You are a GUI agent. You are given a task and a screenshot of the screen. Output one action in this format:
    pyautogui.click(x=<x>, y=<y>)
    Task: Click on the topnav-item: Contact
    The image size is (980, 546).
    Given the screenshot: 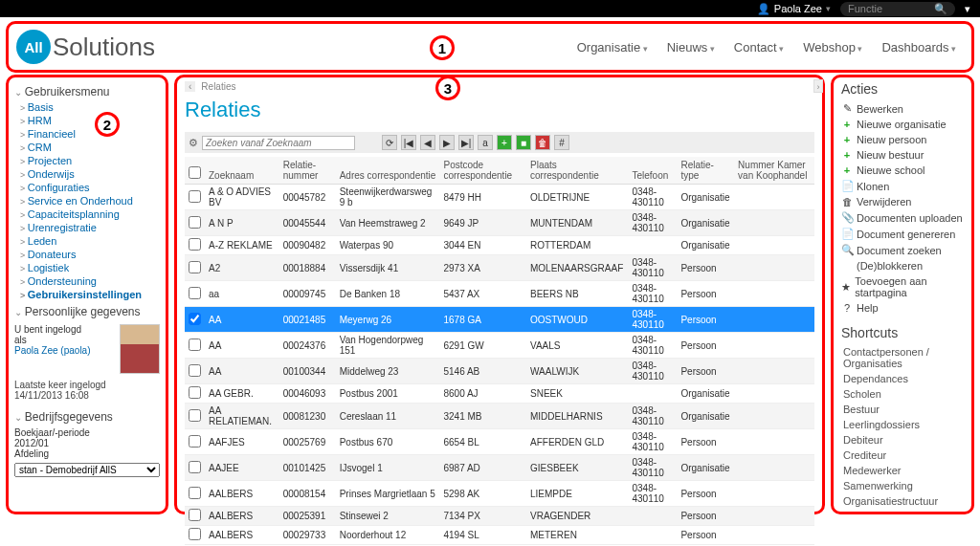 What is the action you would take?
    pyautogui.click(x=759, y=48)
    